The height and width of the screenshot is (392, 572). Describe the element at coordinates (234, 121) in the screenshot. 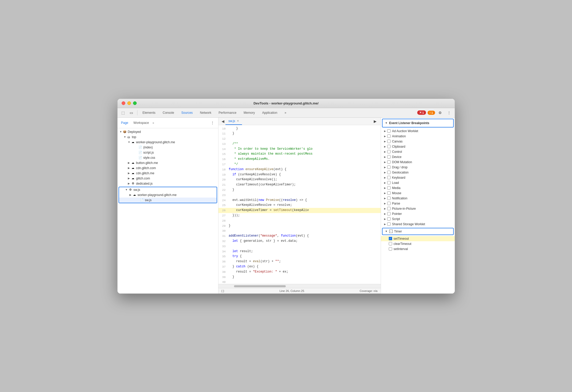

I see `editor-tab-swjs: sw.js ✕` at that location.